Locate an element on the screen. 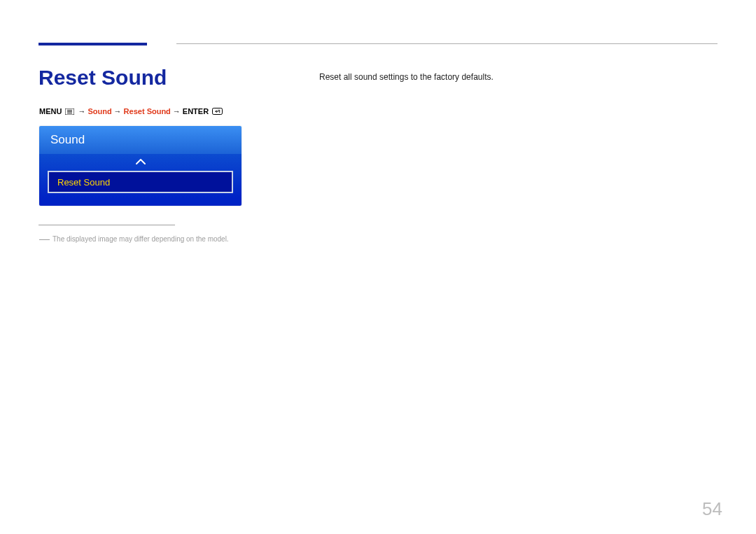 This screenshot has height=534, width=756. osd-panel: Sound Reset Sound is located at coordinates (140, 166).